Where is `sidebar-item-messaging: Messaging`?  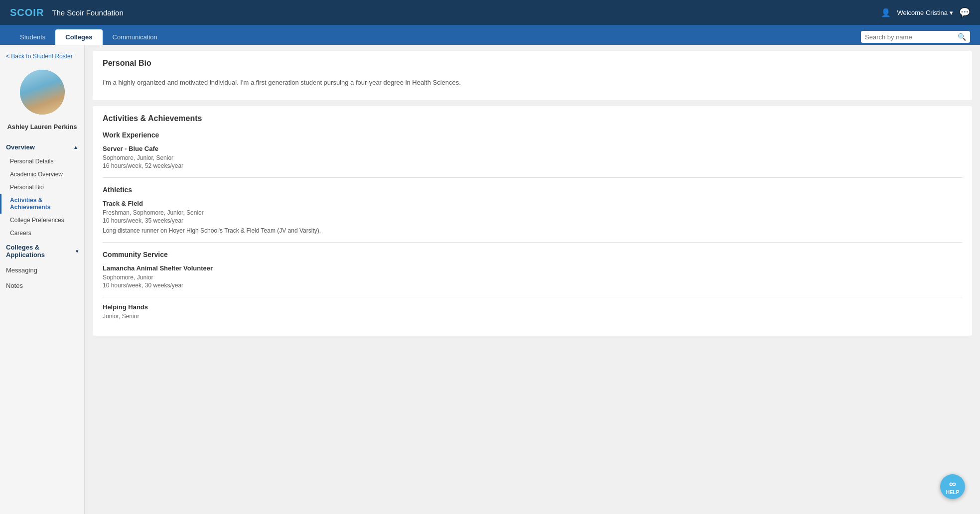 sidebar-item-messaging: Messaging is located at coordinates (42, 270).